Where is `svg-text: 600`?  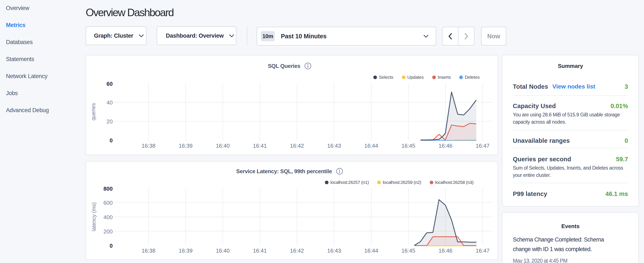 svg-text: 600 is located at coordinates (108, 203).